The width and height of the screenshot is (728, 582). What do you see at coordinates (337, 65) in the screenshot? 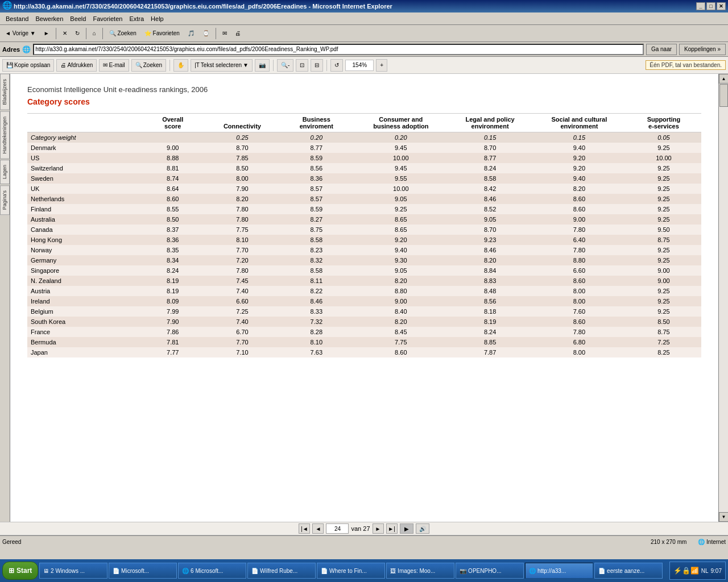
I see `rotate-button: ↺` at bounding box center [337, 65].